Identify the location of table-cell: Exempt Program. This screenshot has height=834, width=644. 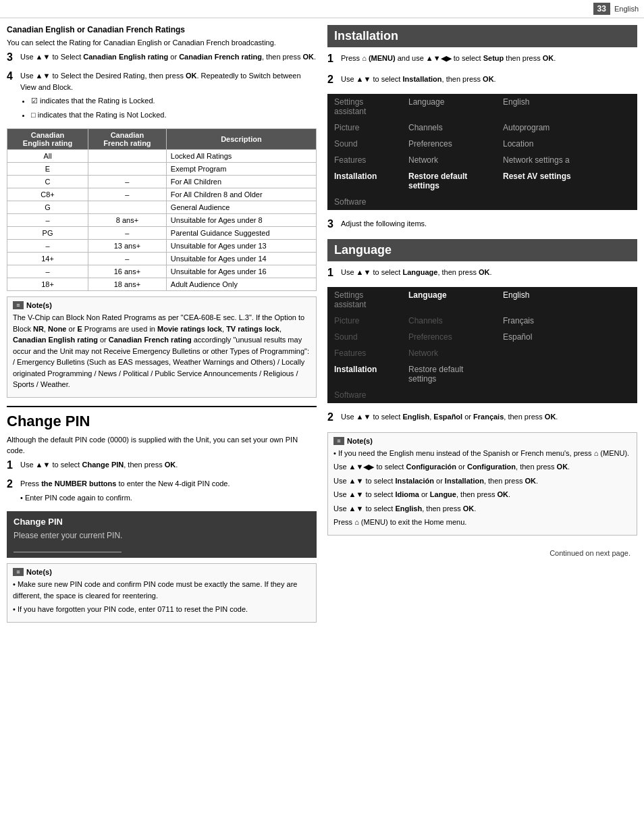
(241, 169).